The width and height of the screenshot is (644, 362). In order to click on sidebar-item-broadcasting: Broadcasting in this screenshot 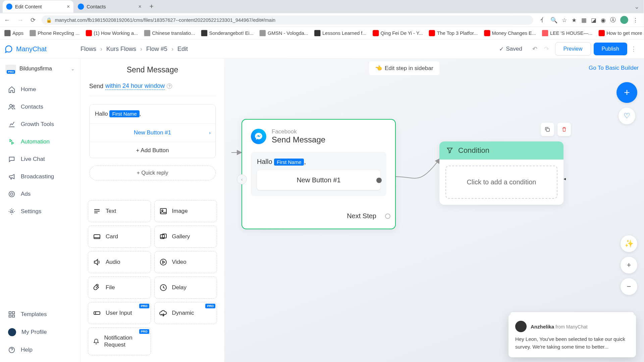, I will do `click(40, 177)`.